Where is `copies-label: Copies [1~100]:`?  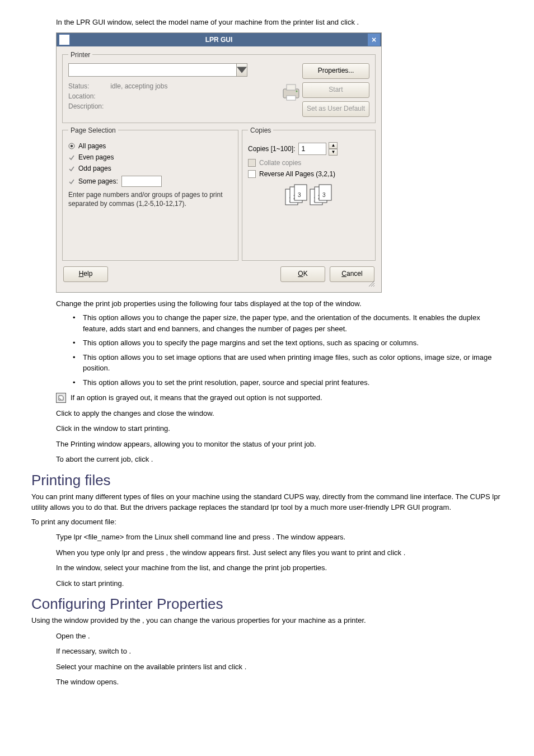
copies-label: Copies [1~100]: is located at coordinates (271, 149).